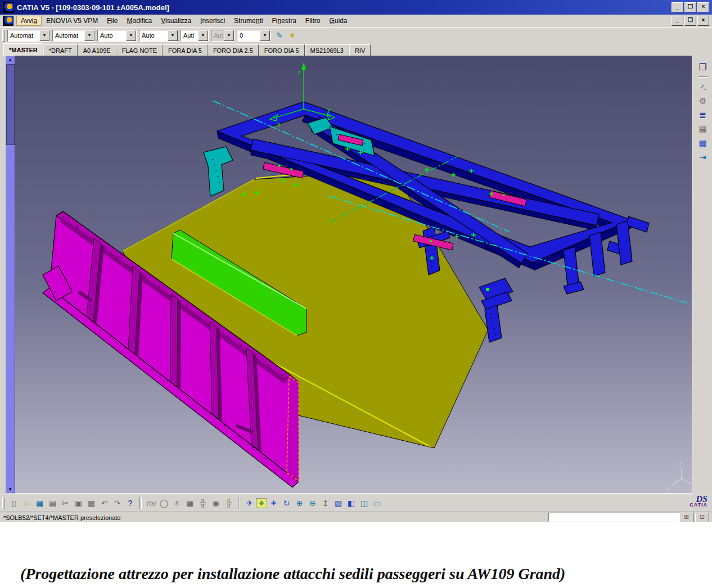 This screenshot has height=588, width=712. What do you see at coordinates (91, 503) in the screenshot?
I see `paste-icon: ▩` at bounding box center [91, 503].